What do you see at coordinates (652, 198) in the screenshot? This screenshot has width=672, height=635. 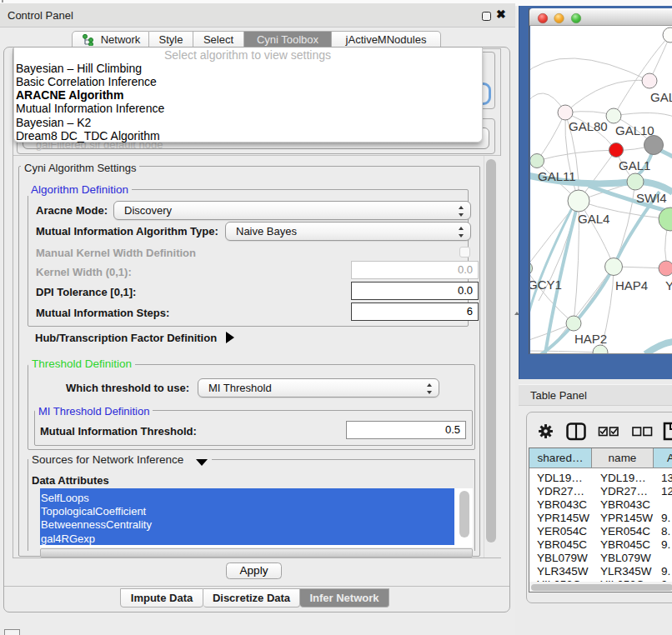 I see `svg-text: SWI4` at bounding box center [652, 198].